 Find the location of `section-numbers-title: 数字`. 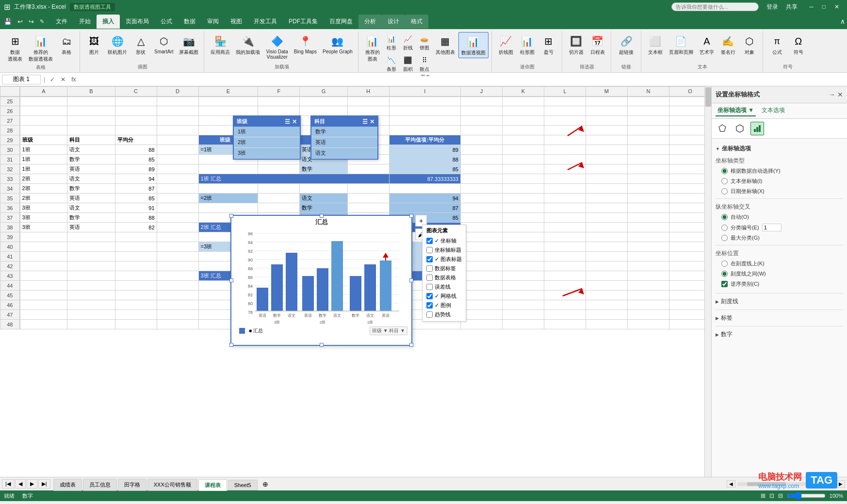

section-numbers-title: 数字 is located at coordinates (779, 335).